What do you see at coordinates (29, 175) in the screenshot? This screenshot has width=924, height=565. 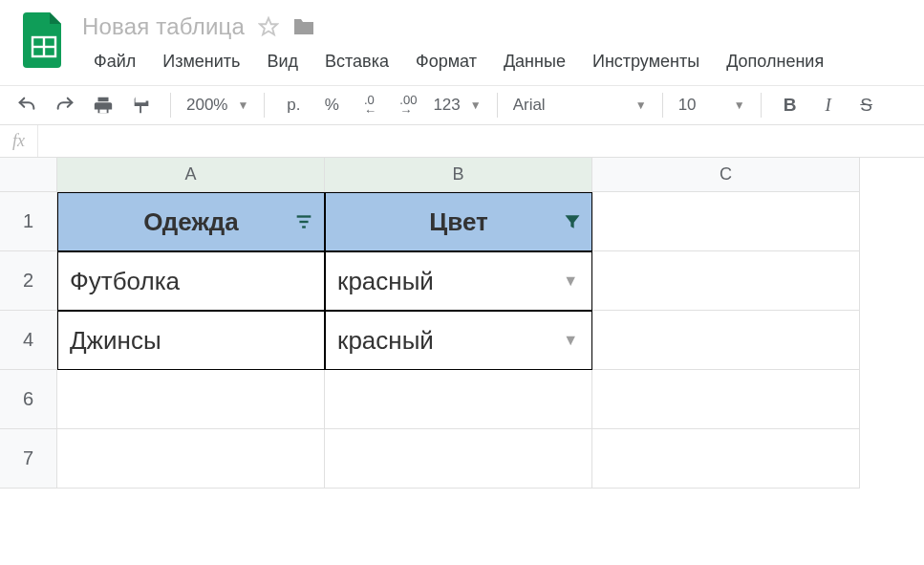 I see `select-all-corner` at bounding box center [29, 175].